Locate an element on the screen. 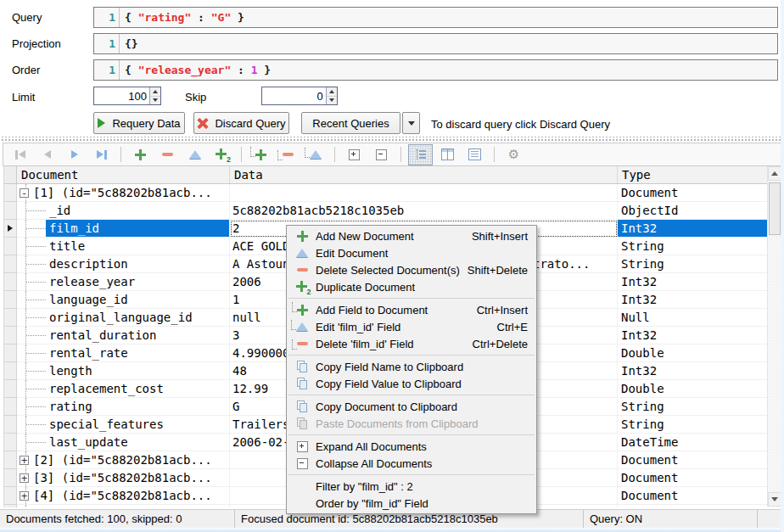 The height and width of the screenshot is (532, 784). collapse-all-button is located at coordinates (382, 154).